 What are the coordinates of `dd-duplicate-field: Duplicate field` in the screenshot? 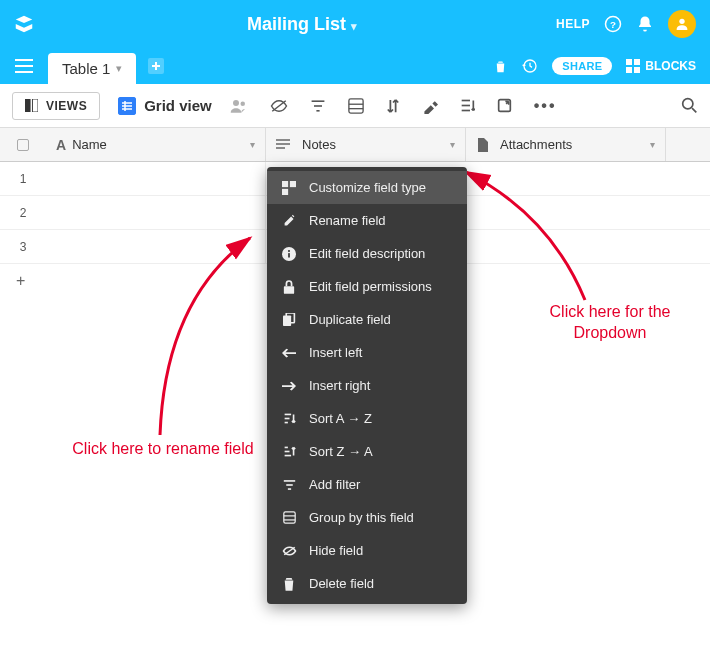 It's located at (367, 320).